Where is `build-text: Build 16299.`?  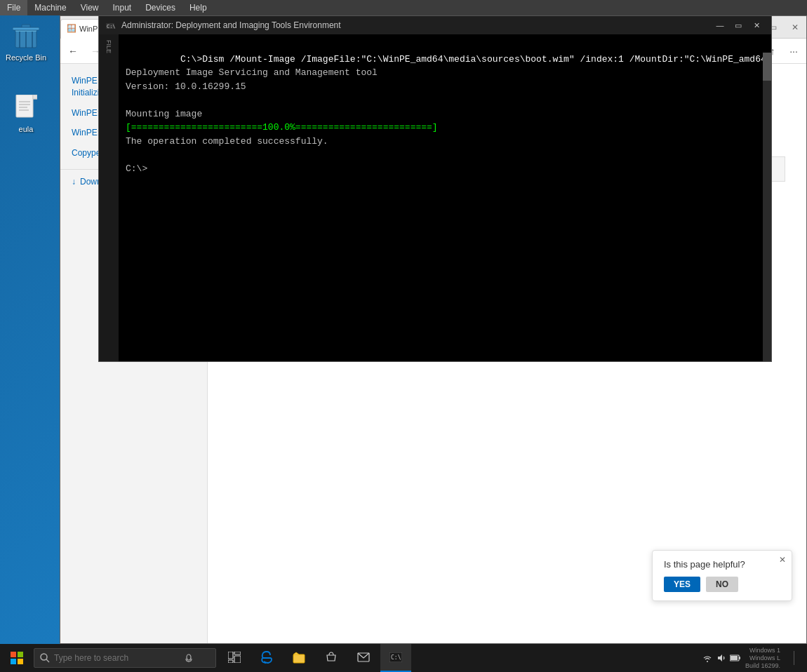 build-text: Build 16299. is located at coordinates (763, 666).